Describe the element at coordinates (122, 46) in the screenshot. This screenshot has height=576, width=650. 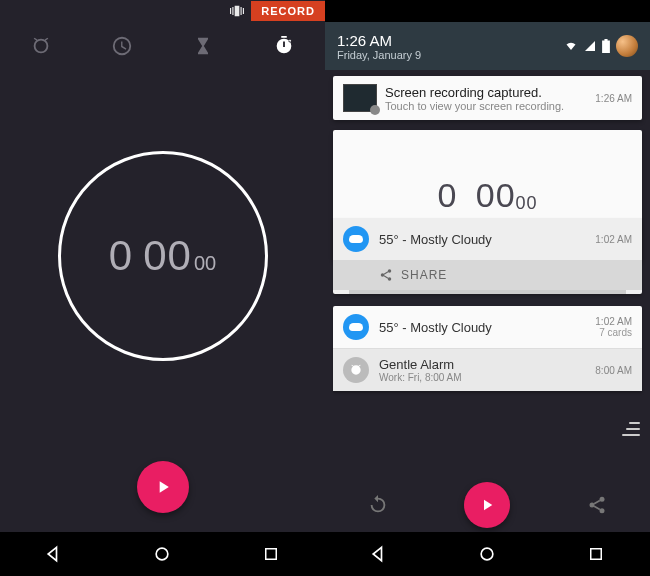
I see `tab-clock` at that location.